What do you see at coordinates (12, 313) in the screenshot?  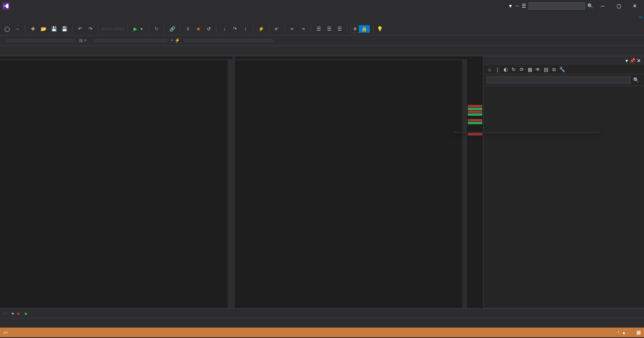 I see `scroll-left-icon: ◂` at bounding box center [12, 313].